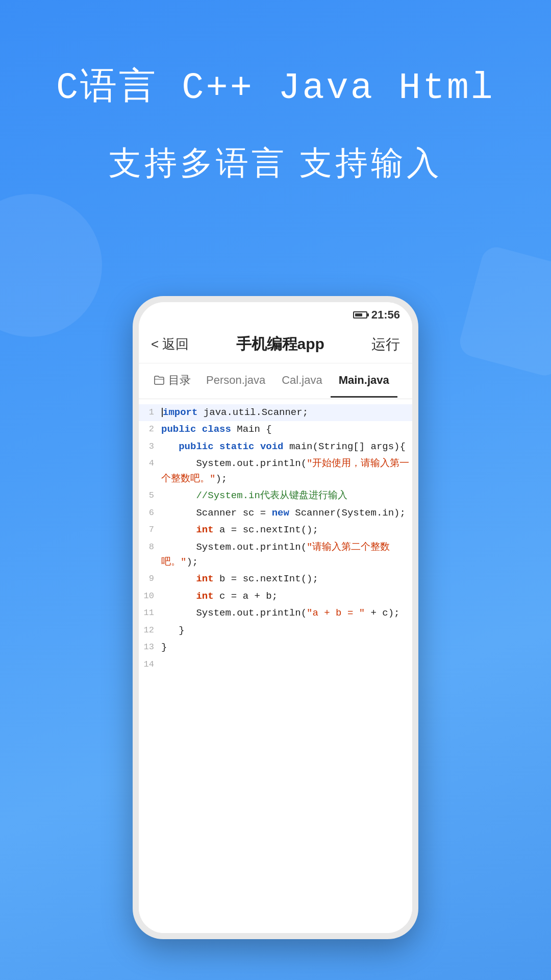  What do you see at coordinates (150, 512) in the screenshot?
I see `line-num-6: 6` at bounding box center [150, 512].